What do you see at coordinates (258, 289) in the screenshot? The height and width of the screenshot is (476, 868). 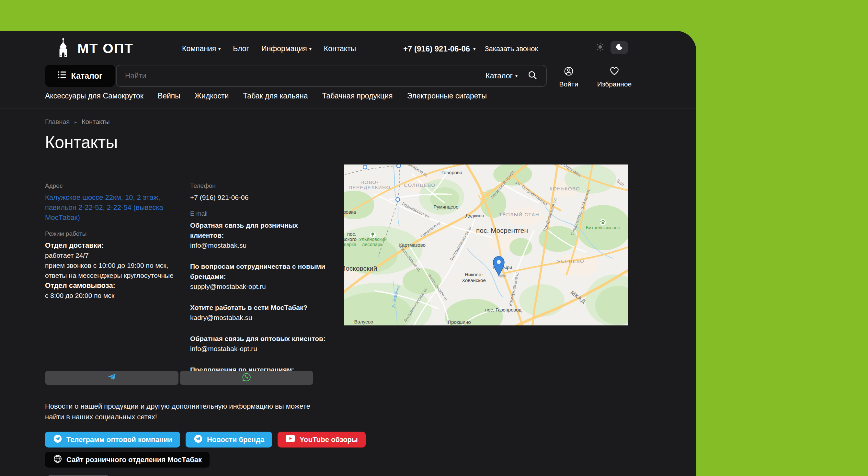 I see `contact-info-right: Телефон +7 (916) 921-06-06 E-mail Обратн…` at bounding box center [258, 289].